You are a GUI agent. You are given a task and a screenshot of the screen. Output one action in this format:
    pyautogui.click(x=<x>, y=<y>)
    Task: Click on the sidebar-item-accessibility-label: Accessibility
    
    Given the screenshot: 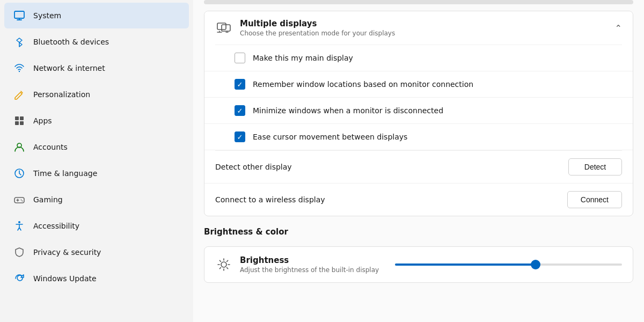 What is the action you would take?
    pyautogui.click(x=56, y=226)
    